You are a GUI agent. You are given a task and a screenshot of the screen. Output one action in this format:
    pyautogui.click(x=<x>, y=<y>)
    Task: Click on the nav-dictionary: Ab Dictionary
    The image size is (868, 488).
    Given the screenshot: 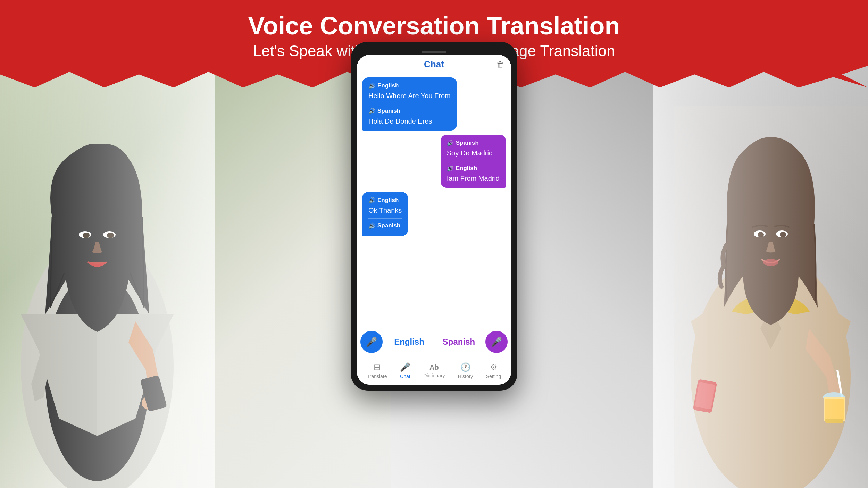 What is the action you would take?
    pyautogui.click(x=434, y=371)
    